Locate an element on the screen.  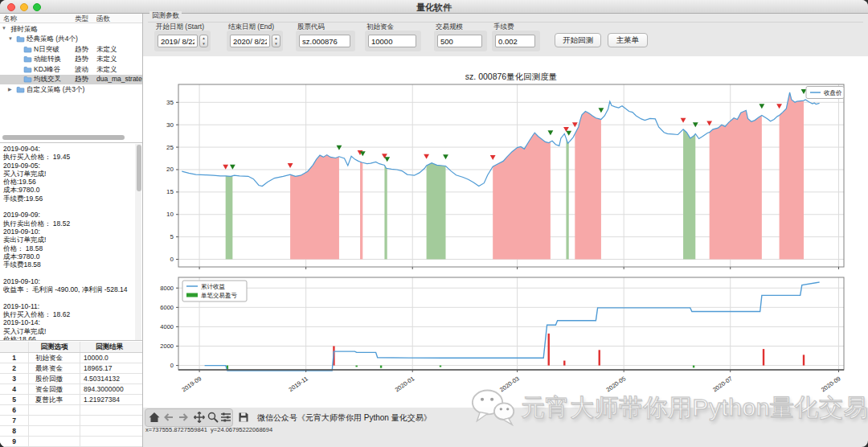
tree-item-name: 自定义策略 (共3个) is located at coordinates (55, 90).